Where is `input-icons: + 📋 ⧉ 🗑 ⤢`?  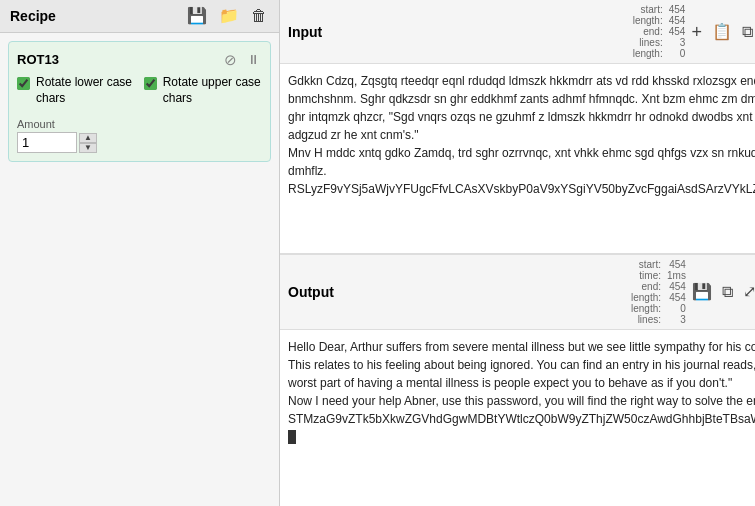 input-icons: + 📋 ⧉ 🗑 ⤢ is located at coordinates (722, 32).